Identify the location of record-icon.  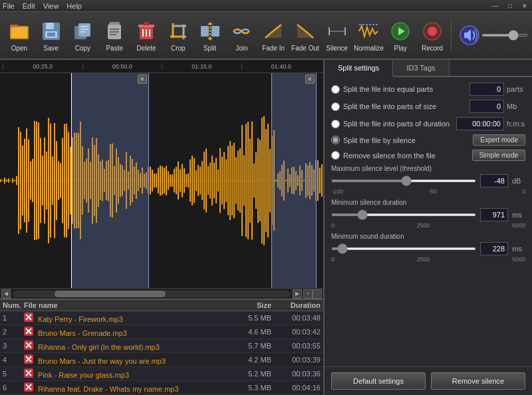
(432, 31).